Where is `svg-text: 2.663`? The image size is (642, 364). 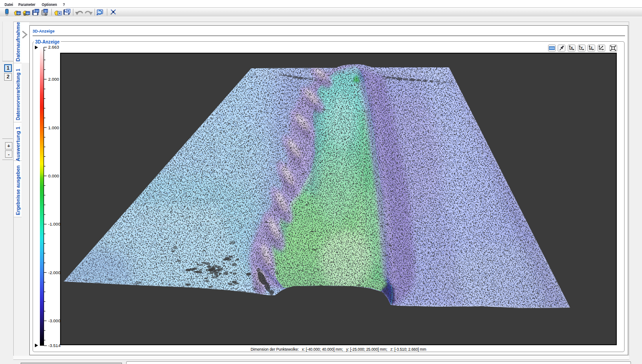 svg-text: 2.663 is located at coordinates (54, 47).